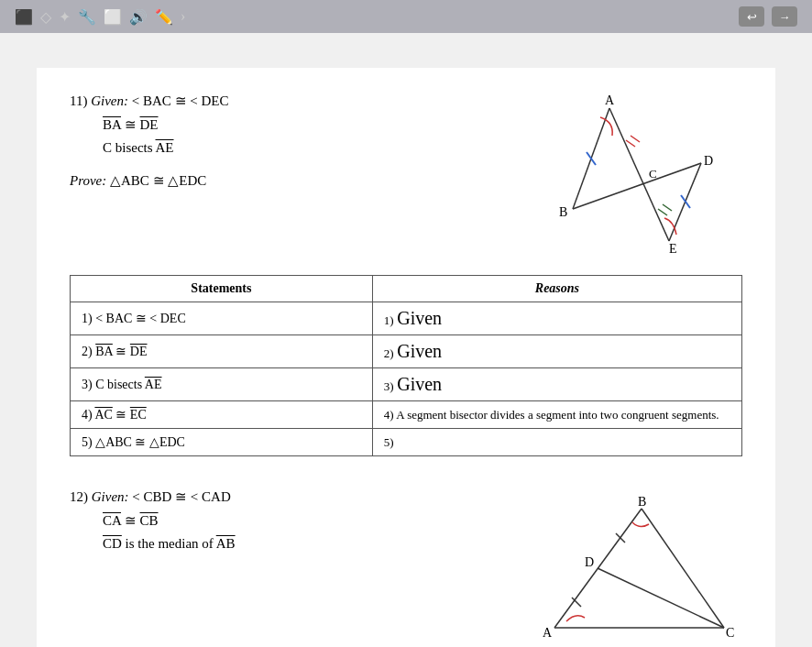 The width and height of the screenshot is (812, 647). What do you see at coordinates (785, 16) in the screenshot?
I see `nav-forward-button: →` at bounding box center [785, 16].